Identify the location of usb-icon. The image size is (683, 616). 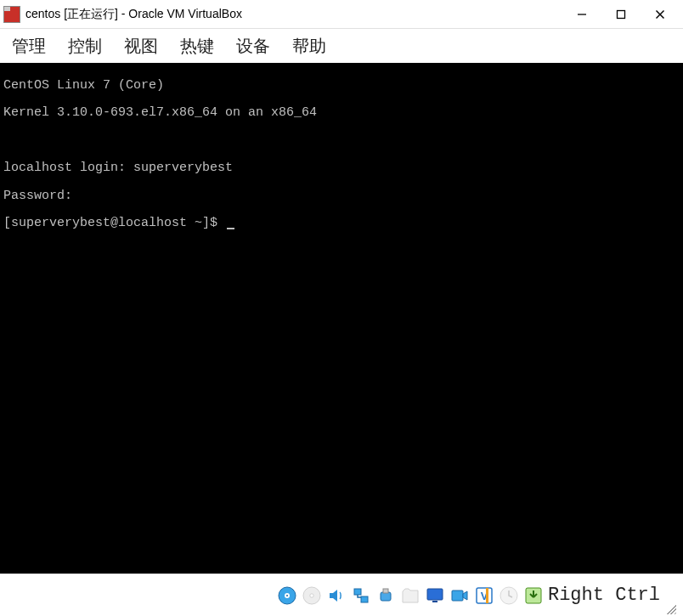
(386, 596).